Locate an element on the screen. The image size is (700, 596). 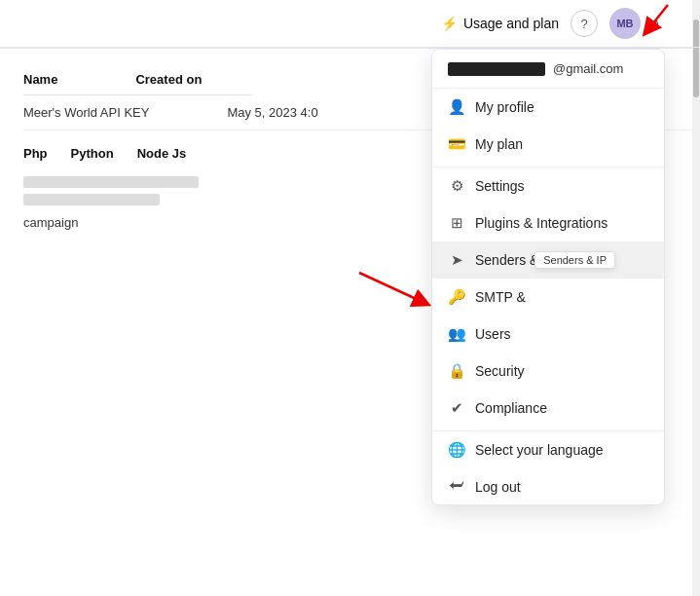
send-icon: ➤ is located at coordinates (457, 260).